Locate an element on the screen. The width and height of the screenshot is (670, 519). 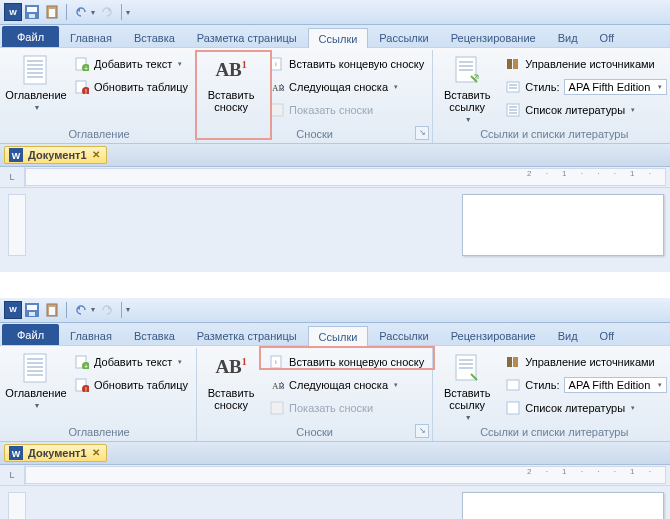
group-footnotes: AB1 Вставить сноску i Вставить концевую … is located at coordinates (315, 394).